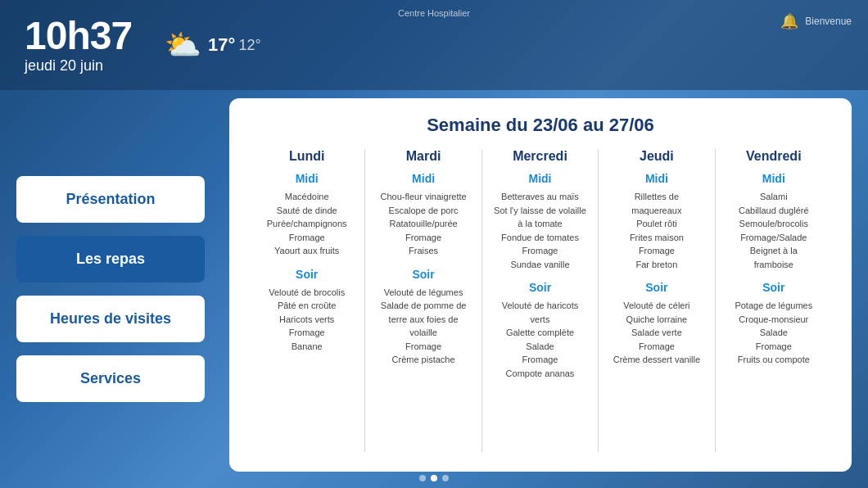  I want to click on day-name-vendredi: Vendredi, so click(774, 156).